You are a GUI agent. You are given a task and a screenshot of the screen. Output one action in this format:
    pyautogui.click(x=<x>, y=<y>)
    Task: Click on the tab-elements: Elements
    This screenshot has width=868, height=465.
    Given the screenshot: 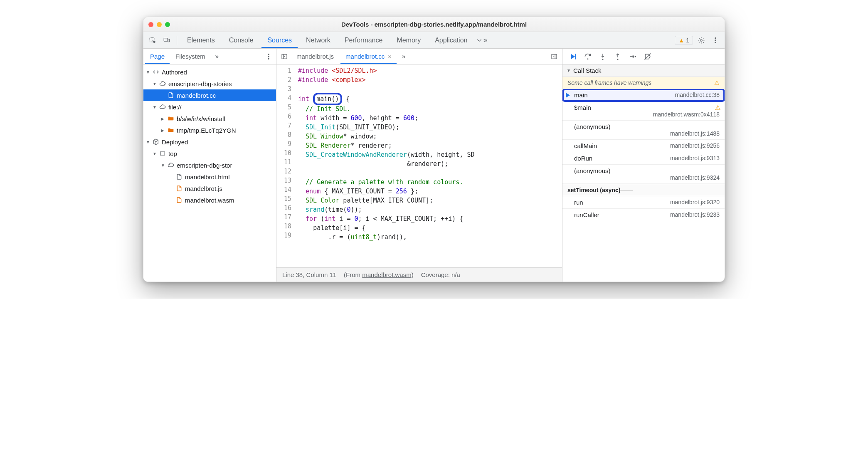 What is the action you would take?
    pyautogui.click(x=201, y=40)
    